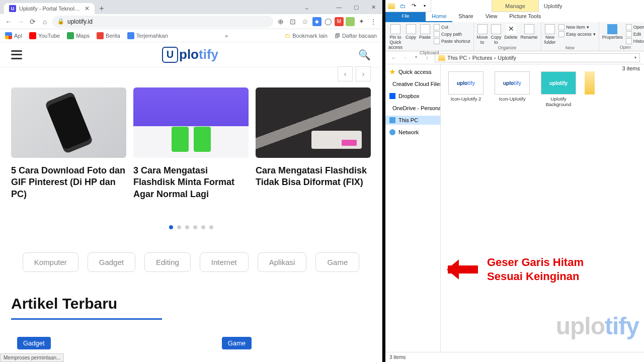 Image resolution: width=644 pixels, height=362 pixels. What do you see at coordinates (577, 27) in the screenshot?
I see `new-item-button: New item ▾` at bounding box center [577, 27].